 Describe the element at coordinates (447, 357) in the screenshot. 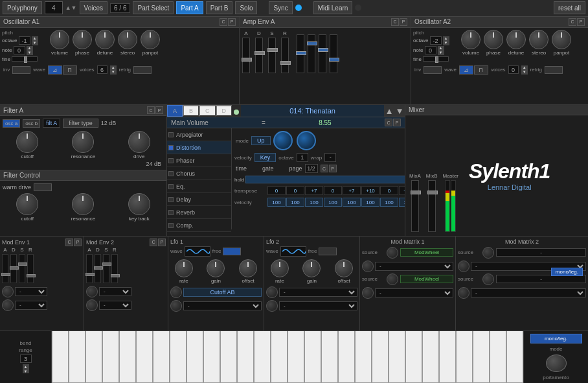

I see `piano-key-e6` at that location.